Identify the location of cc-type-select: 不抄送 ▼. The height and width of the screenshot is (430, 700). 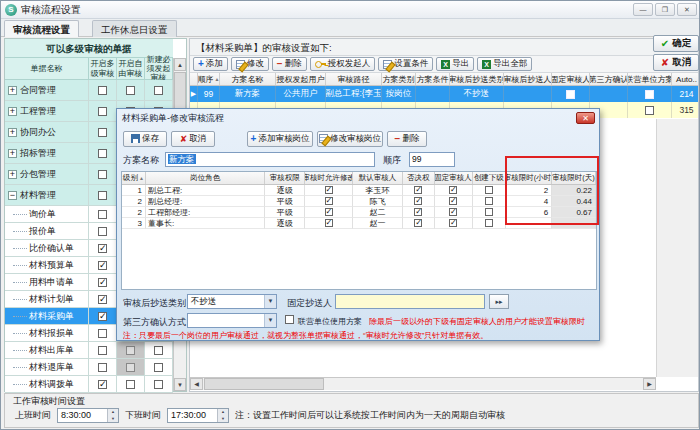
(232, 302).